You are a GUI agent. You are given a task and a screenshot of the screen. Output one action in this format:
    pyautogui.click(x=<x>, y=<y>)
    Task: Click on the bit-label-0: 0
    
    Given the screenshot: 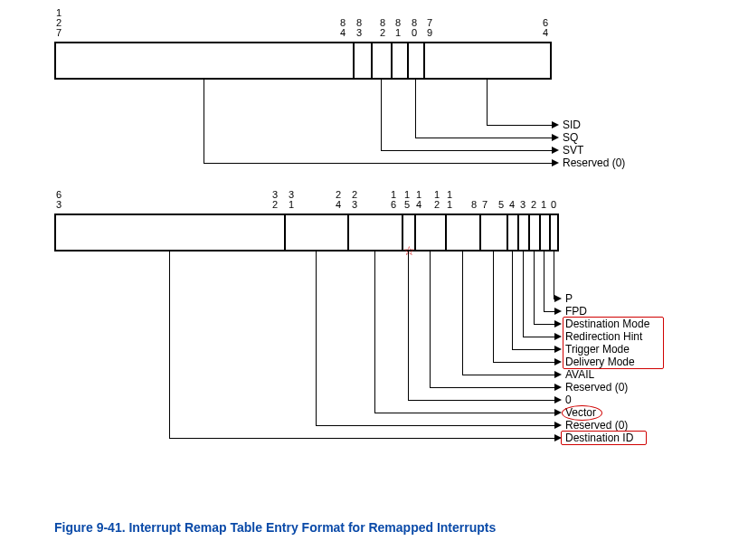 What is the action you would take?
    pyautogui.click(x=554, y=204)
    